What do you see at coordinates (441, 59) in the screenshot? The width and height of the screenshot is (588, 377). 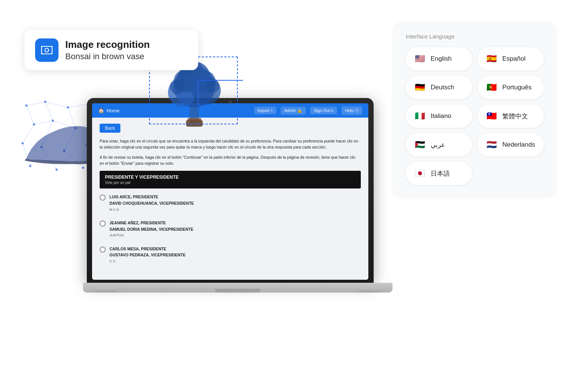 I see `language-label-english: English` at bounding box center [441, 59].